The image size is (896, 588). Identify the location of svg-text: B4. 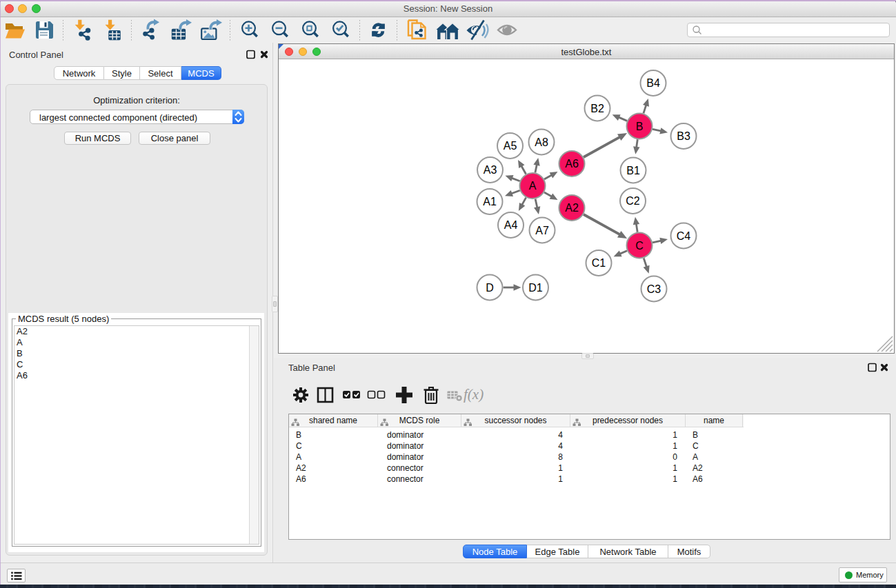
(653, 83).